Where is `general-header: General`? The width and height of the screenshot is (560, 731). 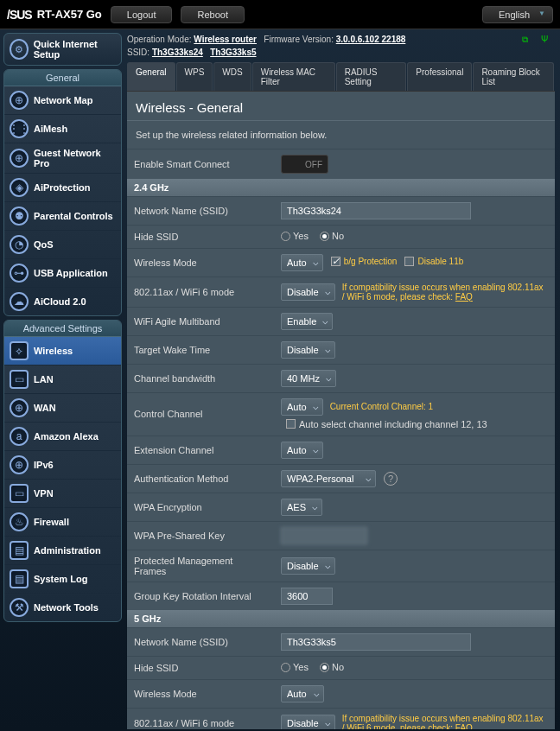
general-header: General is located at coordinates (62, 78).